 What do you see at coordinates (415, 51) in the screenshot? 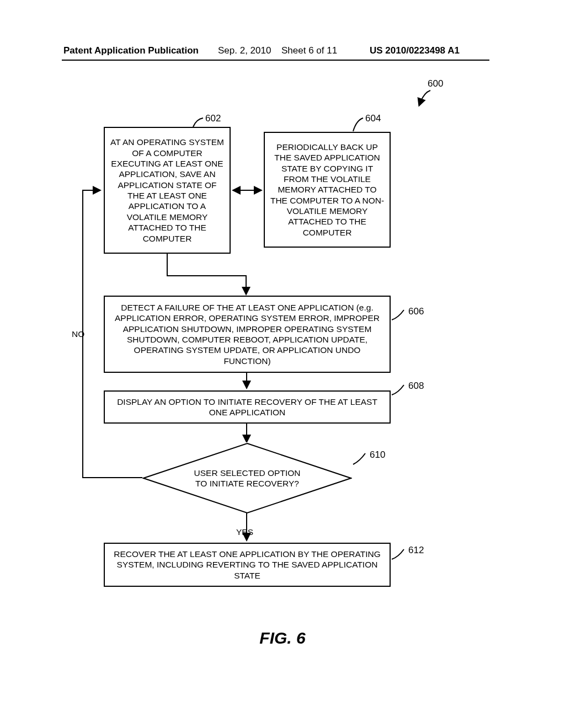
I see `header-number: US 2010/0223498 A1` at bounding box center [415, 51].